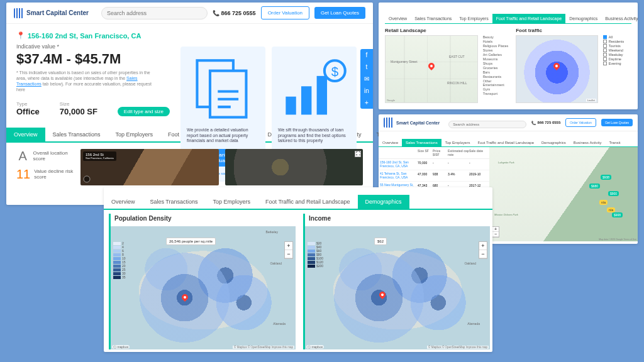  Describe the element at coordinates (367, 79) in the screenshot. I see `email-icon: ✉` at that location.